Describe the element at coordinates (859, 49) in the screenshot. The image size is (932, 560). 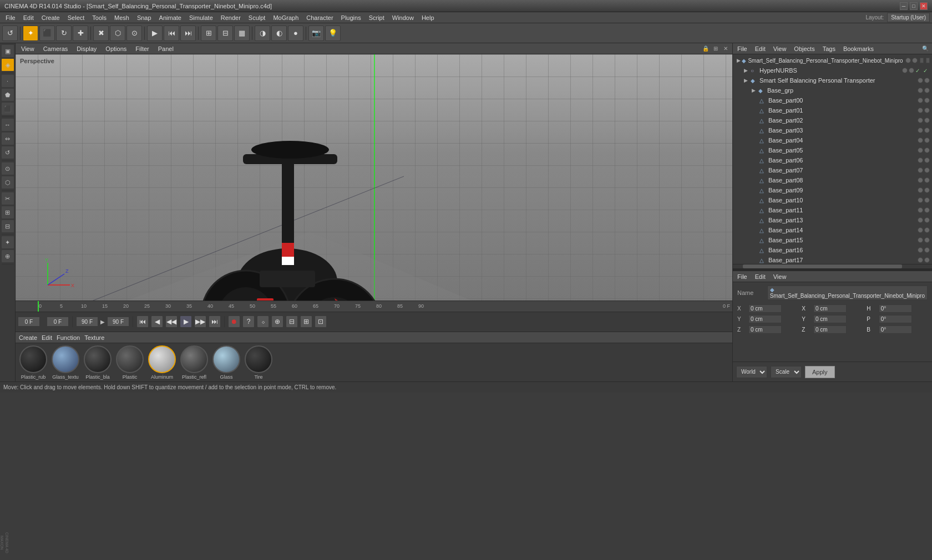
I see `obj-menu-bookmarks: Bookmarks` at that location.